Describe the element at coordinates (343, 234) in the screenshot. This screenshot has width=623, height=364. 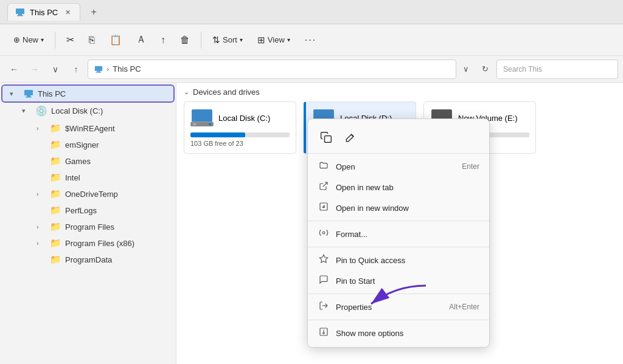
I see `cm-format-left: Format...` at that location.